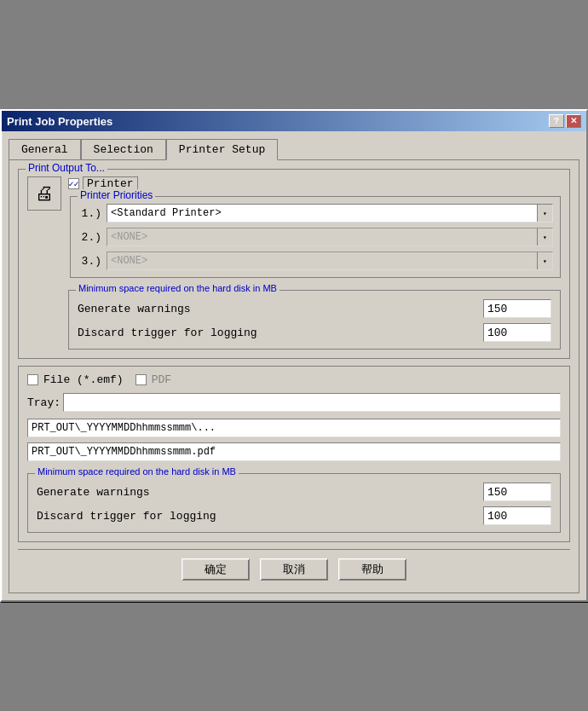 This screenshot has width=588, height=711. What do you see at coordinates (136, 471) in the screenshot?
I see `min-space-title-2: Minimum space required on the hard disk …` at bounding box center [136, 471].